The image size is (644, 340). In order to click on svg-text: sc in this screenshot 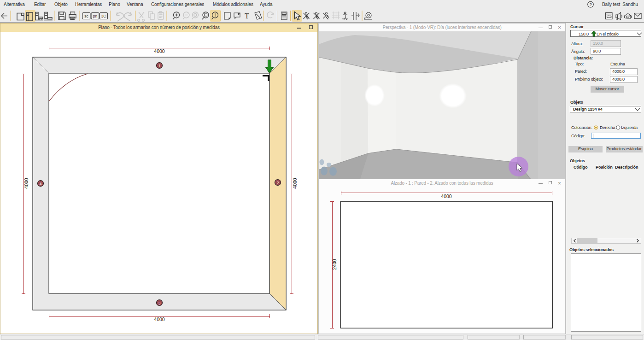, I will do `click(87, 16)`.